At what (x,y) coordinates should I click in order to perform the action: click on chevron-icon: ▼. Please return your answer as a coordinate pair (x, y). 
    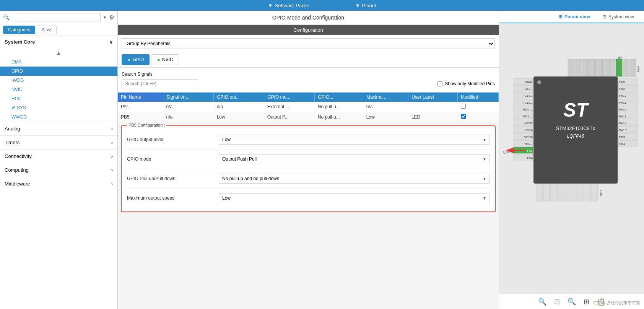
    Looking at the image, I should click on (271, 5).